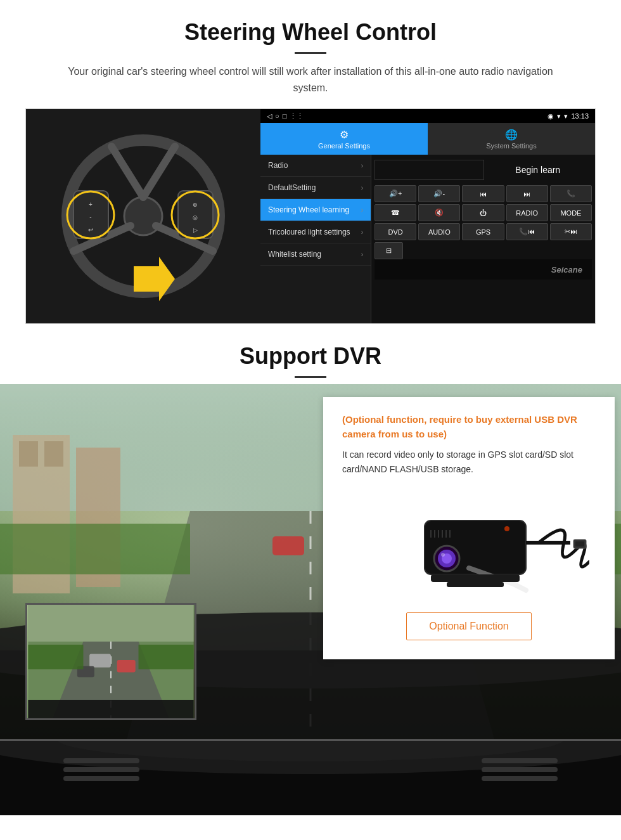 The height and width of the screenshot is (840, 621). I want to click on menu-item-radio-label: Radio, so click(278, 165).